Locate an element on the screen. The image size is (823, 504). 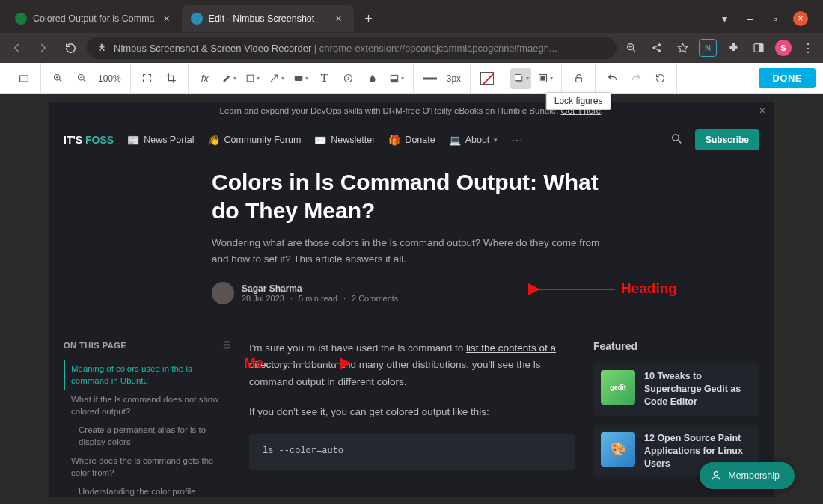
star-icon is located at coordinates (682, 48).